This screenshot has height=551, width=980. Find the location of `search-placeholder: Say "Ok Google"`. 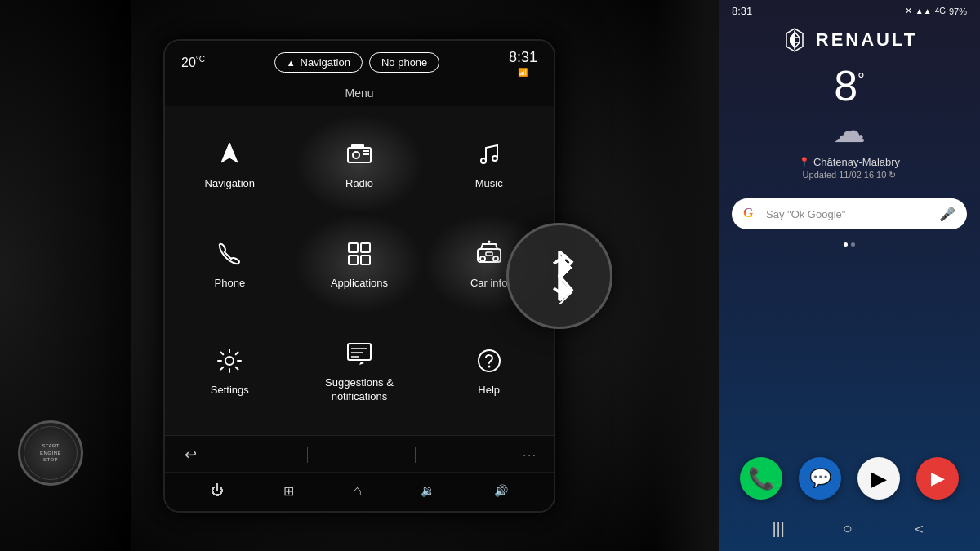

search-placeholder: Say "Ok Google" is located at coordinates (849, 214).